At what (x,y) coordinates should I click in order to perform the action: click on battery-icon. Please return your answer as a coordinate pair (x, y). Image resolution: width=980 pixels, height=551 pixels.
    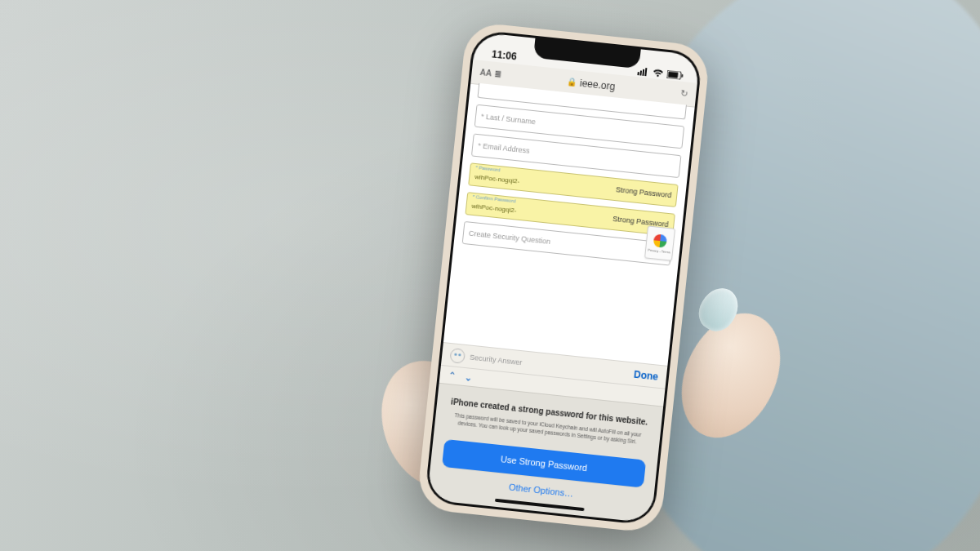
    Looking at the image, I should click on (675, 75).